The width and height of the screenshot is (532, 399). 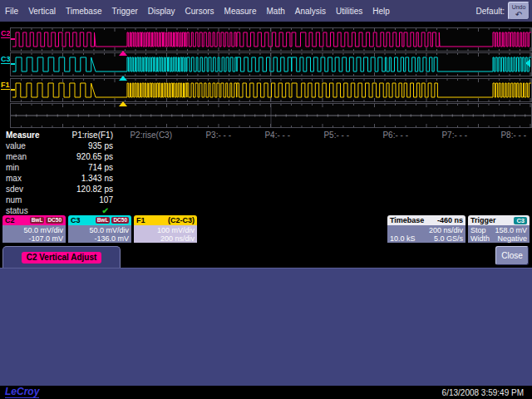 What do you see at coordinates (84, 12) in the screenshot?
I see `menu-timebase: Timebase` at bounding box center [84, 12].